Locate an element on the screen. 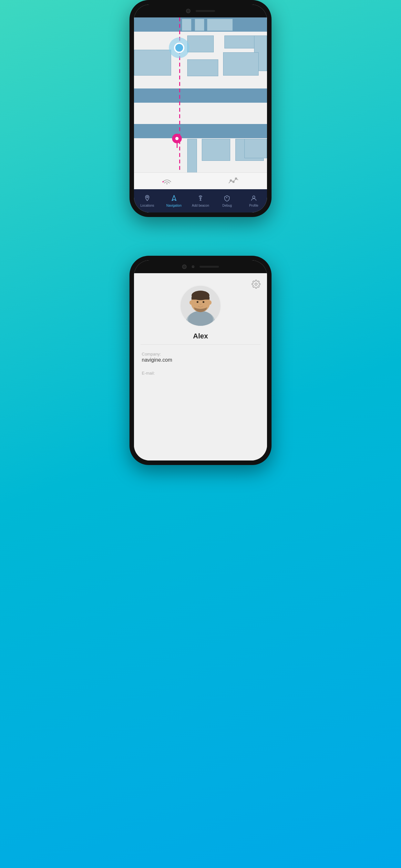 The height and width of the screenshot is (868, 401). phone2-device: Alex Company: navigine.com E-mail: is located at coordinates (201, 361).